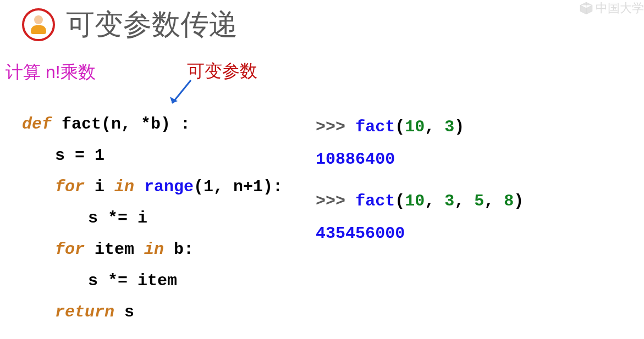 This screenshot has height=339, width=644. What do you see at coordinates (152, 187) in the screenshot?
I see `code-line: for i in range(1, n+1):` at bounding box center [152, 187].